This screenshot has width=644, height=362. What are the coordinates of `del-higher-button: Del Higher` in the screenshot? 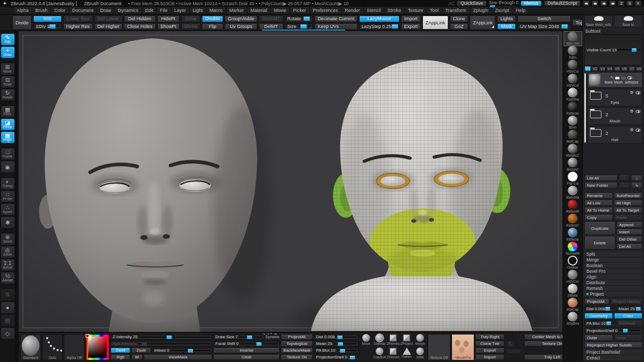 It's located at (109, 27).